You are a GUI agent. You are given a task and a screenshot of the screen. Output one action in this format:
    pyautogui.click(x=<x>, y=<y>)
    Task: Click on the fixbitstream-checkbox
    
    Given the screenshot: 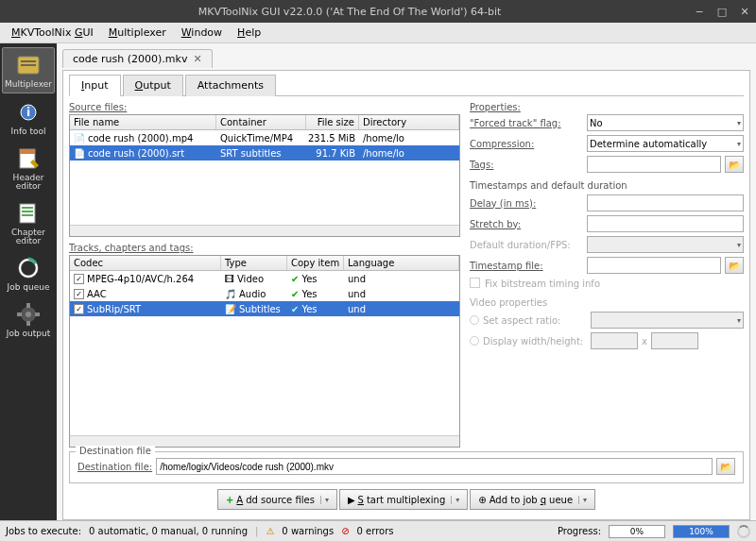 What is the action you would take?
    pyautogui.click(x=474, y=283)
    